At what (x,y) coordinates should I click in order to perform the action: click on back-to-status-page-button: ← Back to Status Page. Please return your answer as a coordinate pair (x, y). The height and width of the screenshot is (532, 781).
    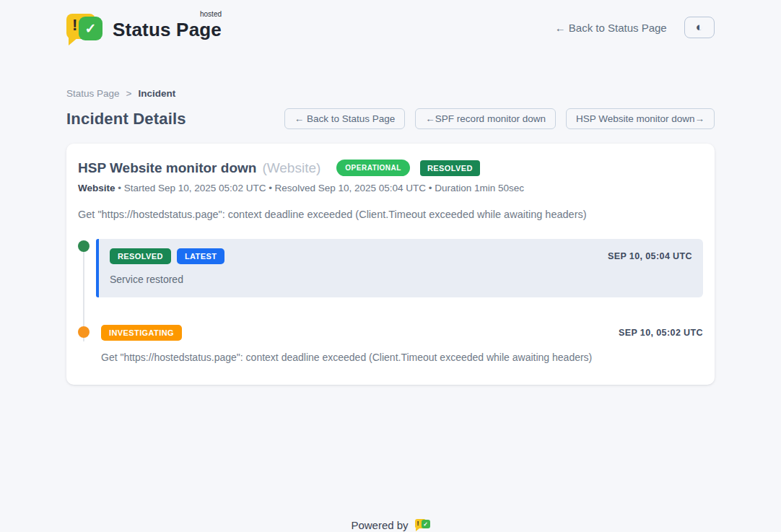
    Looking at the image, I should click on (345, 118).